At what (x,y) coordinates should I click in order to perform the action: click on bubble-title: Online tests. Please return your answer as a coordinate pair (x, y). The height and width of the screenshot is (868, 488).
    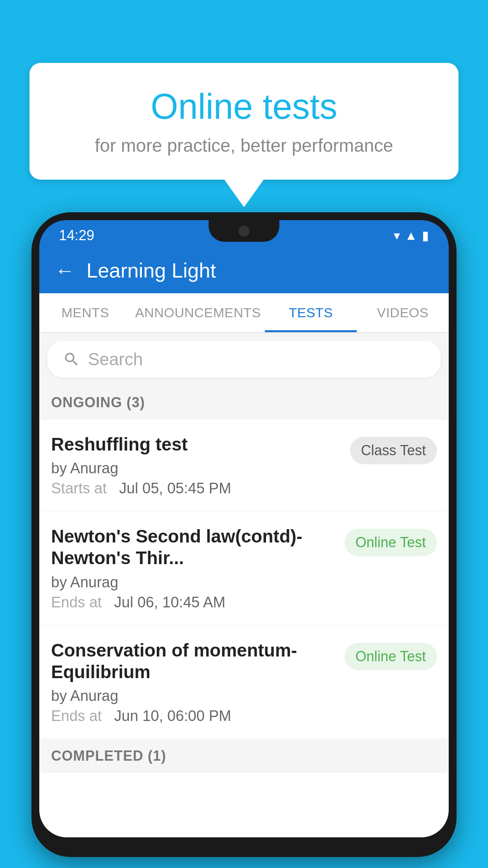
    Looking at the image, I should click on (244, 107).